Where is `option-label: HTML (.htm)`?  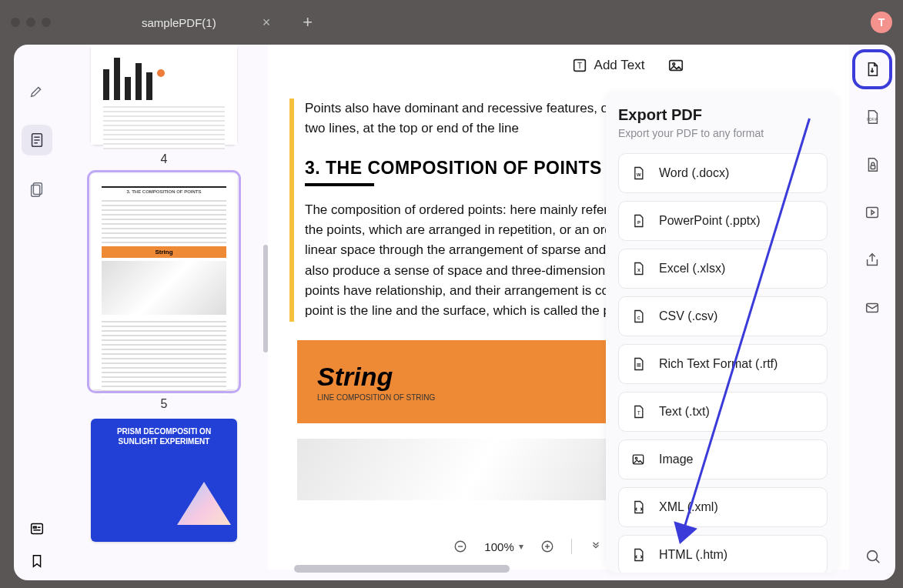
option-label: HTML (.htm) is located at coordinates (693, 555).